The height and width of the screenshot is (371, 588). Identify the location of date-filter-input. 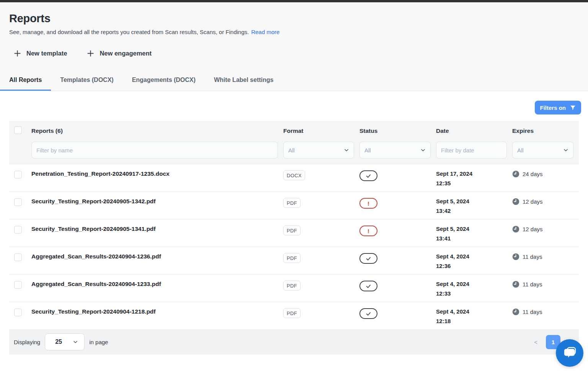
(472, 150).